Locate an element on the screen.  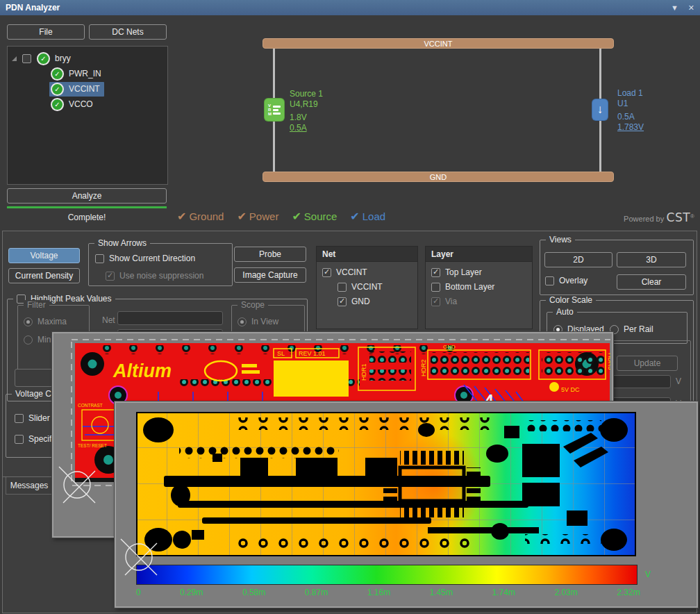
per-rail-row: Per Rail is located at coordinates (632, 329).